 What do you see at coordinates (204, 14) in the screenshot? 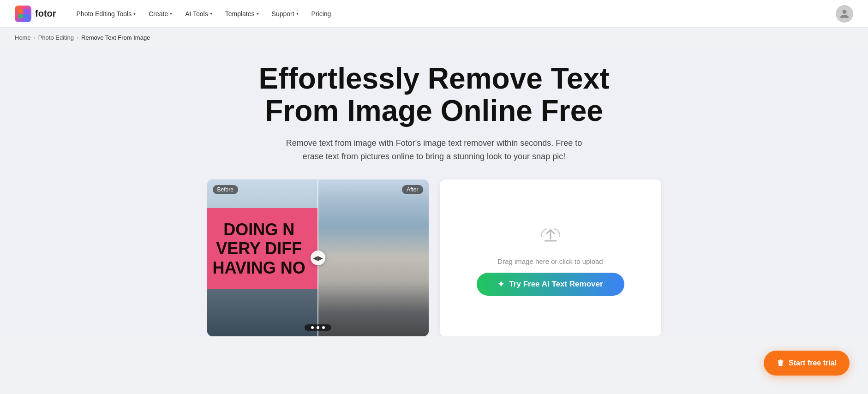
I see `nav-items: Photo Editing Tools ▾ Create ▾ AI Tools …` at bounding box center [204, 14].